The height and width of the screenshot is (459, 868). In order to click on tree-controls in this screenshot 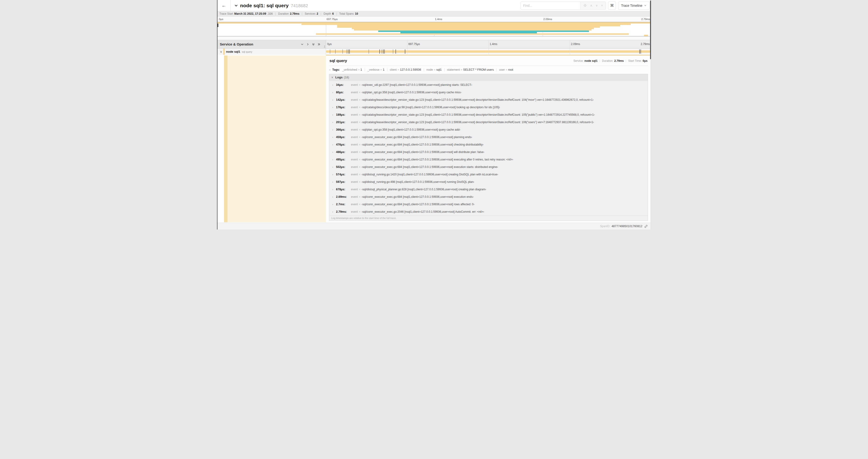, I will do `click(311, 44)`.